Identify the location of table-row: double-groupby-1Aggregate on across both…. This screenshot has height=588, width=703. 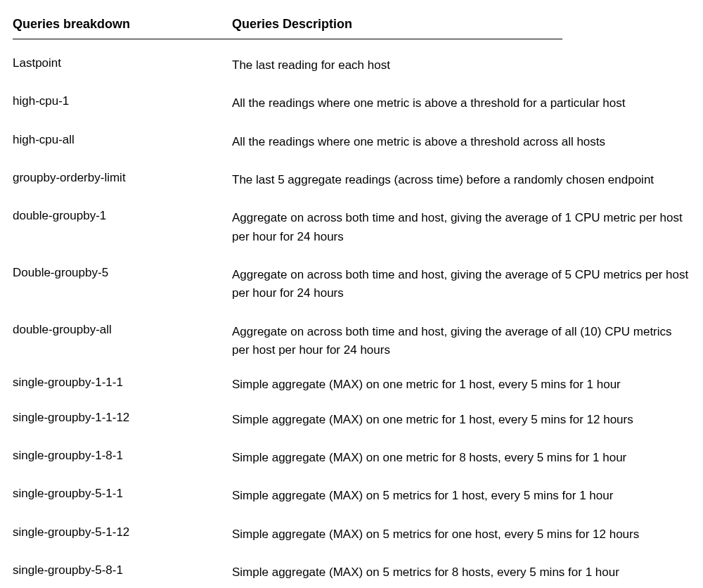
(352, 228).